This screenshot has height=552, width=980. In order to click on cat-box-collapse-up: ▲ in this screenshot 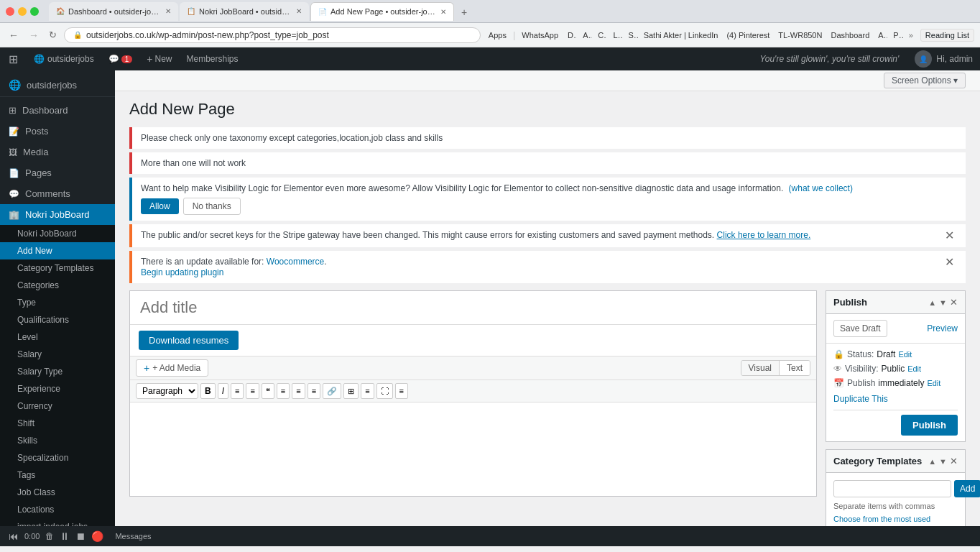, I will do `click(933, 461)`.